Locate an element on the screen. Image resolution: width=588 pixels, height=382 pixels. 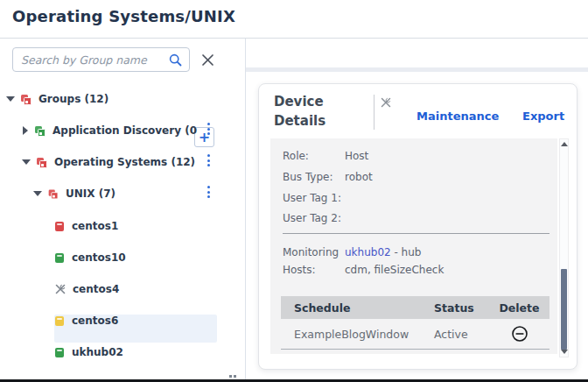
search-input is located at coordinates (91, 60).